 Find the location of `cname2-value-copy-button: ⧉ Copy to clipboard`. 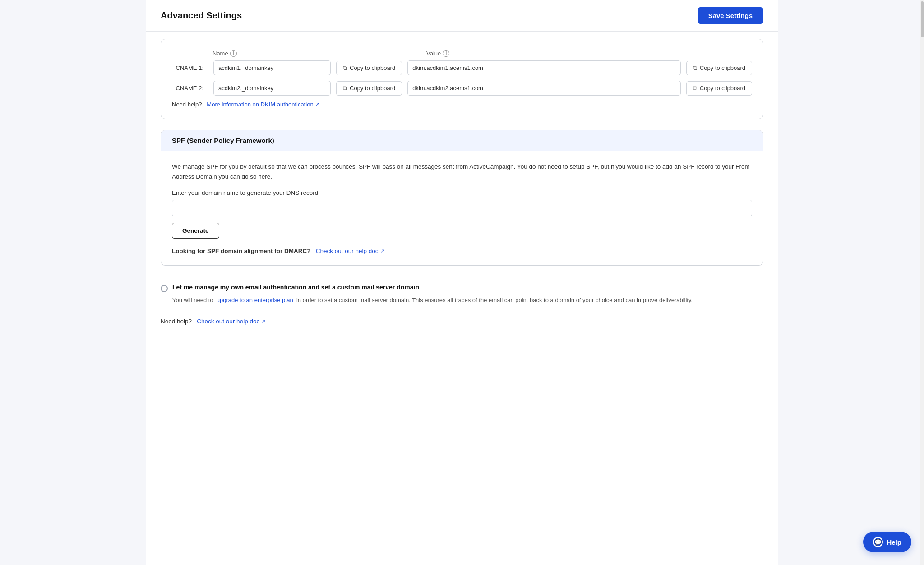

cname2-value-copy-button: ⧉ Copy to clipboard is located at coordinates (719, 88).